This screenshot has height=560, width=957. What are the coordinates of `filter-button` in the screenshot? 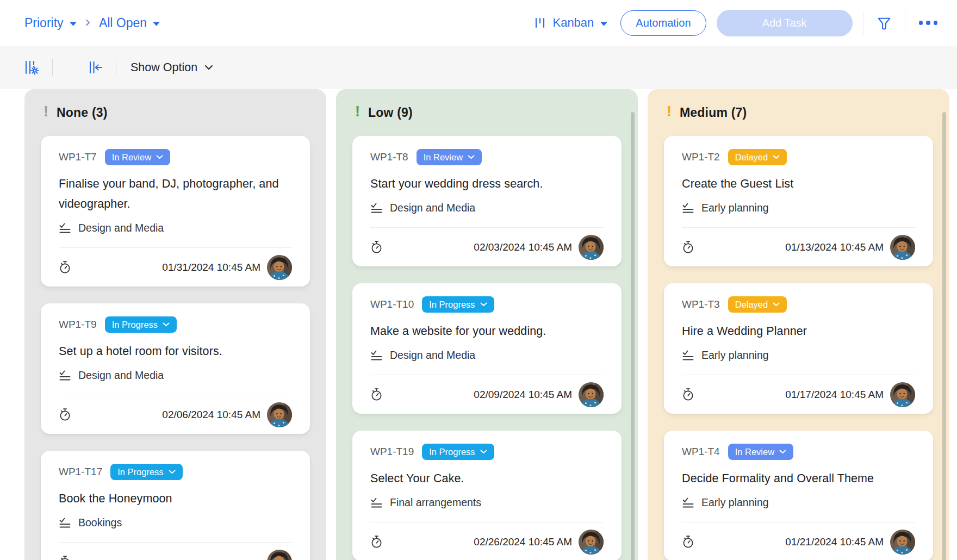 It's located at (884, 23).